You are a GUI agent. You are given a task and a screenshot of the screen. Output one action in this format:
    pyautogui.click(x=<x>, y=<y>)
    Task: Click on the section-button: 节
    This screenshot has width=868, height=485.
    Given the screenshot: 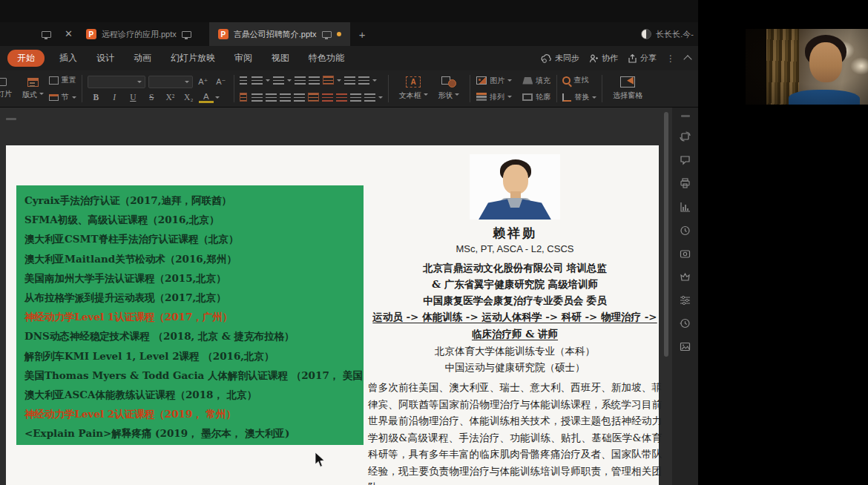 What is the action you would take?
    pyautogui.click(x=62, y=98)
    